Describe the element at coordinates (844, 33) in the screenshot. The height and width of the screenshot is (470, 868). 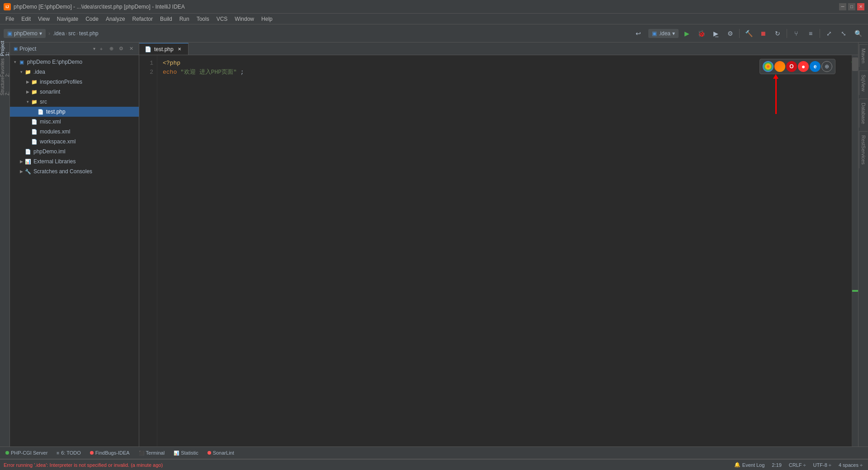
I see `shrink-button: ⤡` at that location.